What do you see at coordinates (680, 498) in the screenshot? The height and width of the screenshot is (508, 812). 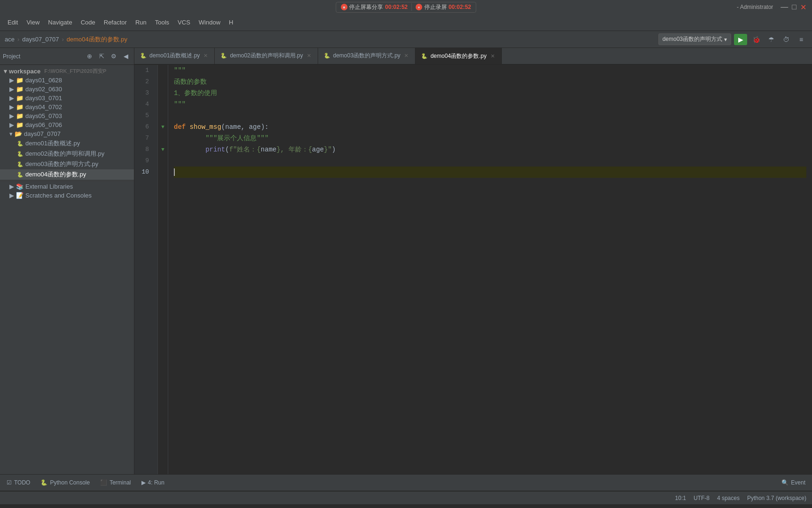 I see `status-position: 10:1` at bounding box center [680, 498].